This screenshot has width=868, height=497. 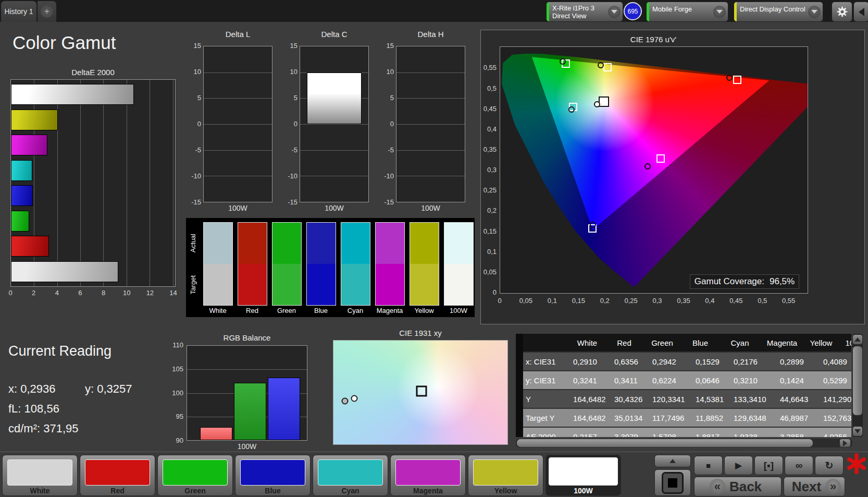 What do you see at coordinates (861, 11) in the screenshot?
I see `collapse-panel-button` at bounding box center [861, 11].